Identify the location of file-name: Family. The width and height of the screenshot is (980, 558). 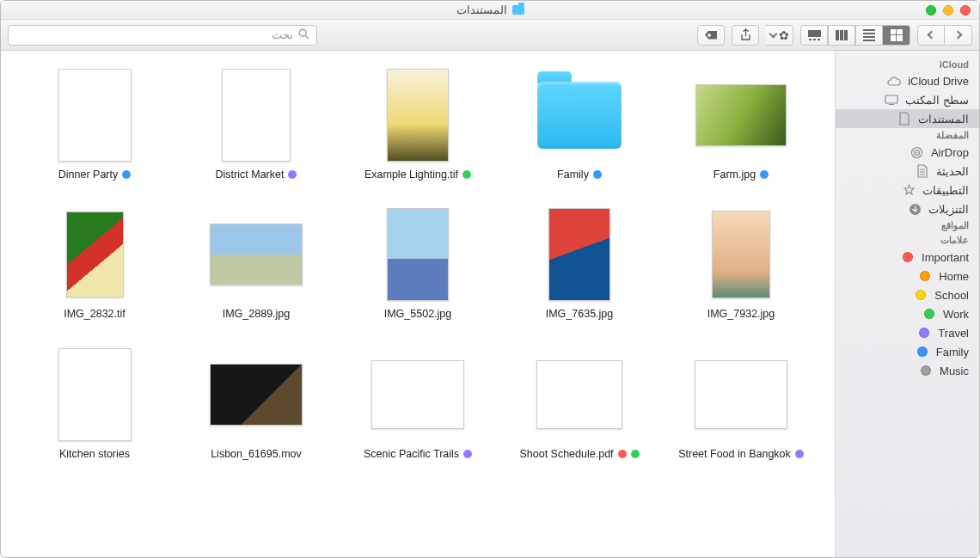
(573, 175).